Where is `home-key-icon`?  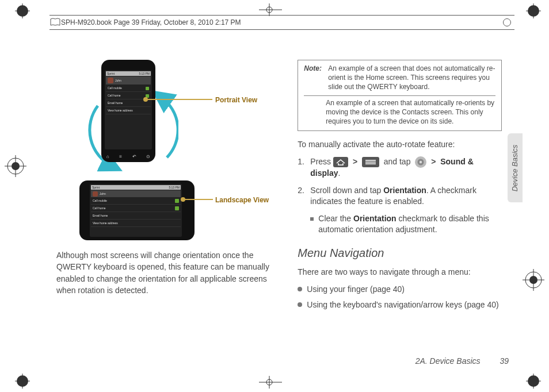
home-key-icon is located at coordinates (341, 162).